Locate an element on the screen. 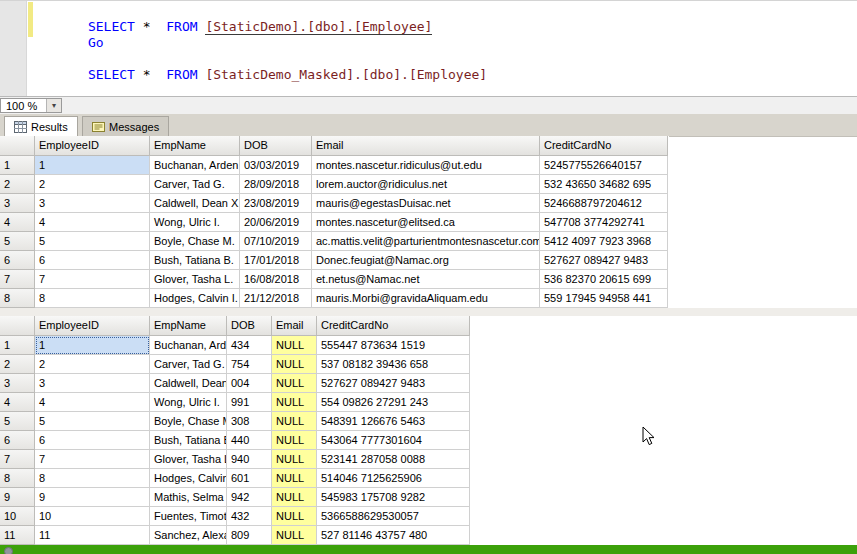  cell: 809 is located at coordinates (250, 536).